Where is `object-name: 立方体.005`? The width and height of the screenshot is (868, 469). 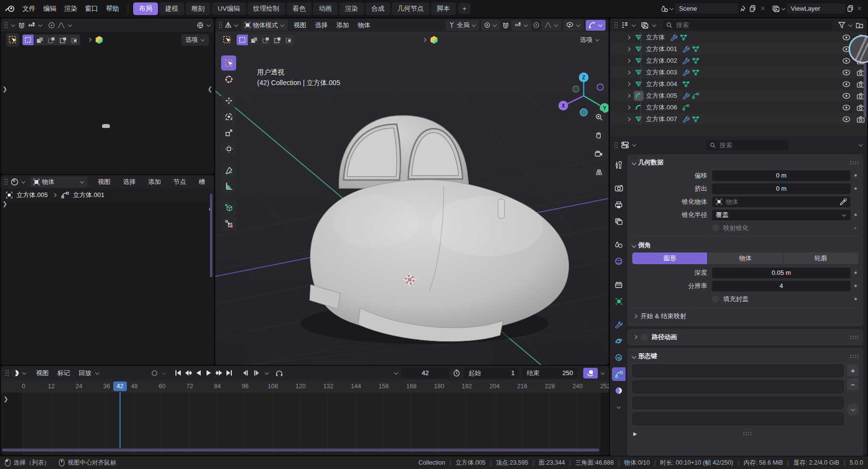 object-name: 立方体.005 is located at coordinates (661, 96).